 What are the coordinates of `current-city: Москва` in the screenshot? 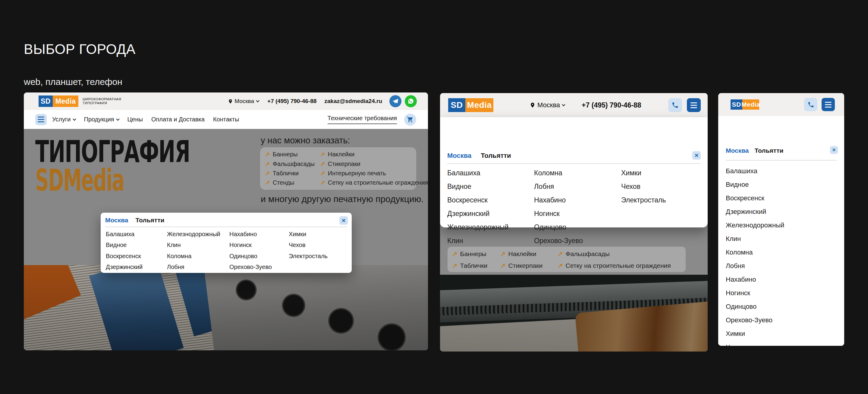 It's located at (549, 105).